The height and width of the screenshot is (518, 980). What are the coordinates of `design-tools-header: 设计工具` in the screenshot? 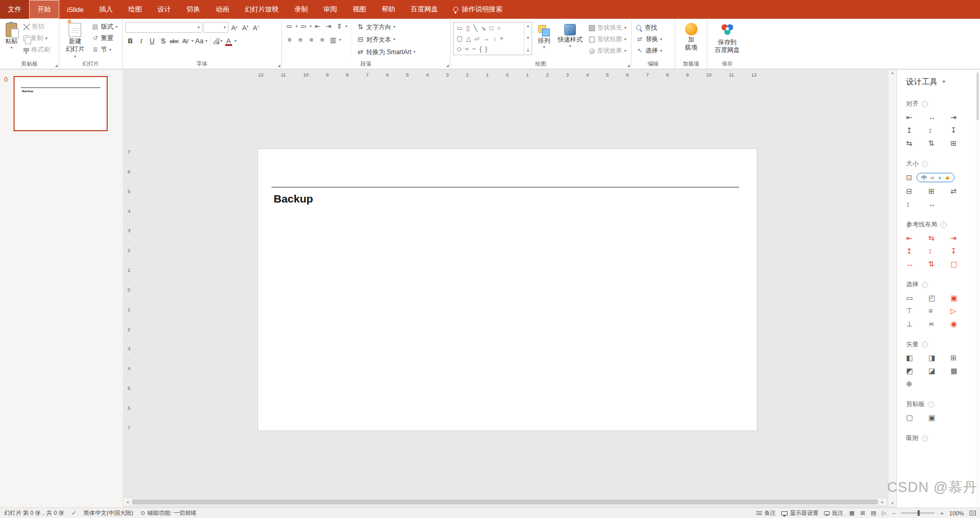 It's located at (938, 82).